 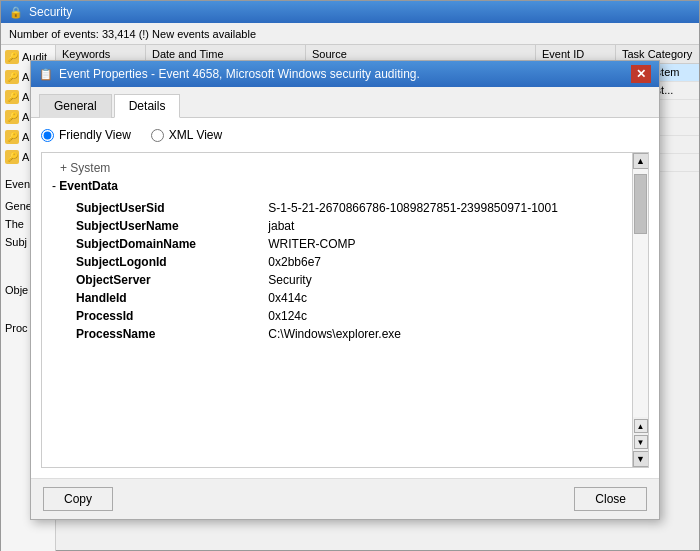 I want to click on field-row-objectserver: ObjectServer Security, so click(x=347, y=280).